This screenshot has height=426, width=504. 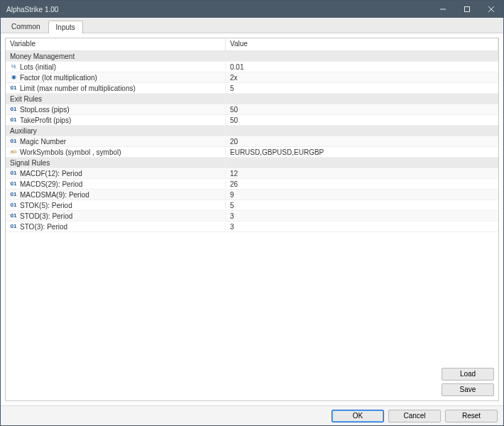 What do you see at coordinates (252, 152) in the screenshot?
I see `table-row: abWorkSymbols (symbol , symbol)EURUSD,GB…` at bounding box center [252, 152].